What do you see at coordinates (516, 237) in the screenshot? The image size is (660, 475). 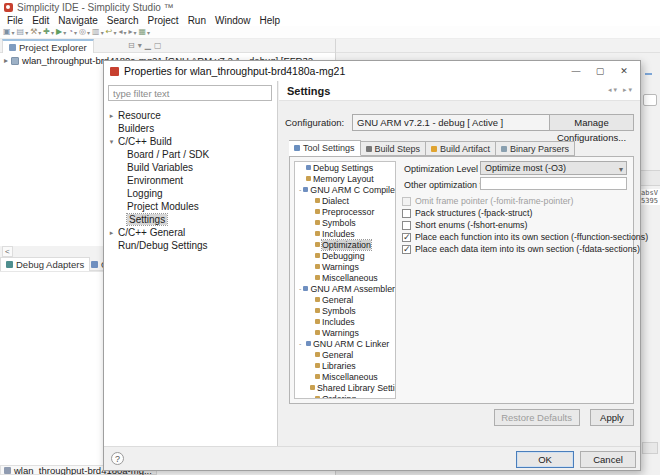 I see `option-checkbox-row: Place each function into its own section…` at bounding box center [516, 237].